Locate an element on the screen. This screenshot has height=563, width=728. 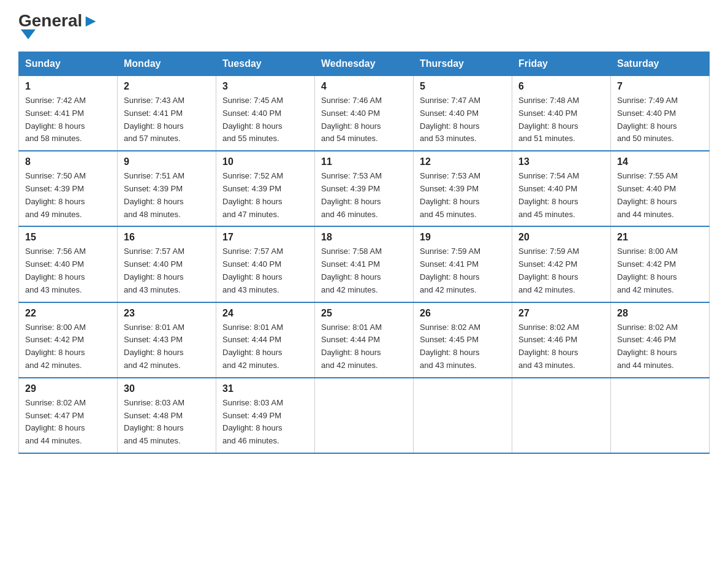
day-cell: 23 Sunrise: 8:01 AM Sunset: 4:43 PM Dayl… is located at coordinates (167, 340).